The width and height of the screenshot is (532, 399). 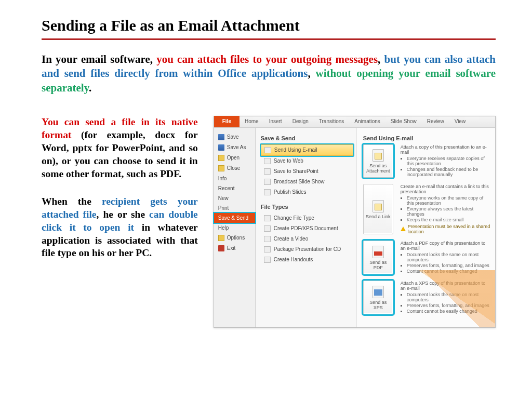 I want to click on open-icon, so click(x=221, y=158).